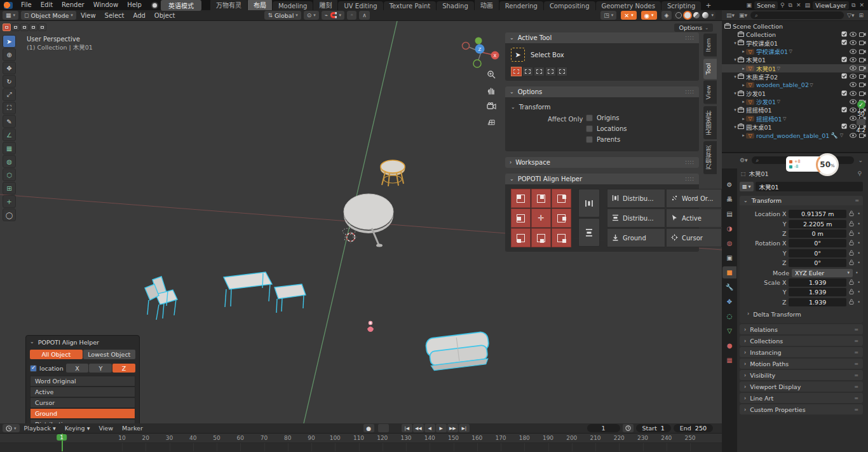 The image size is (868, 452). Describe the element at coordinates (628, 428) in the screenshot. I see `auto-keying-clock-button` at that location.